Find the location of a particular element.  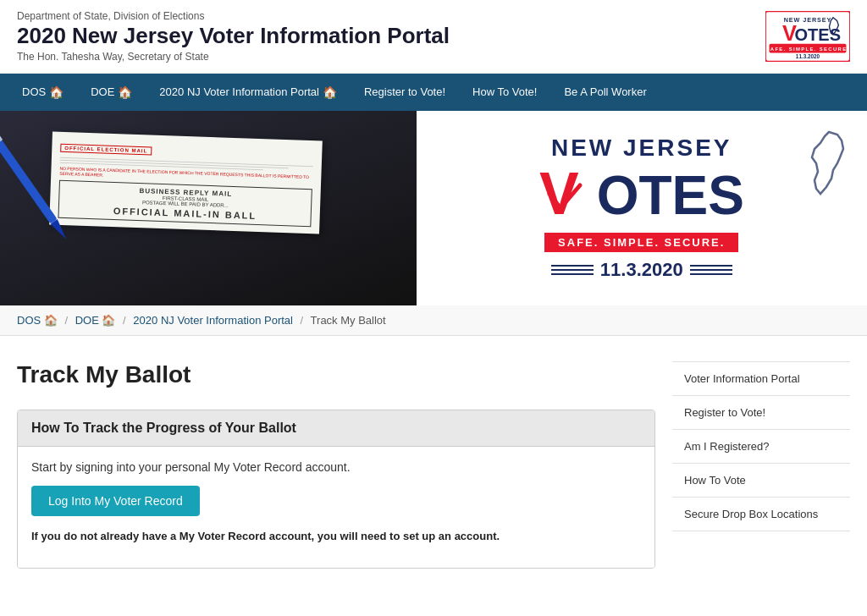

svg-text: OTES is located at coordinates (818, 35).